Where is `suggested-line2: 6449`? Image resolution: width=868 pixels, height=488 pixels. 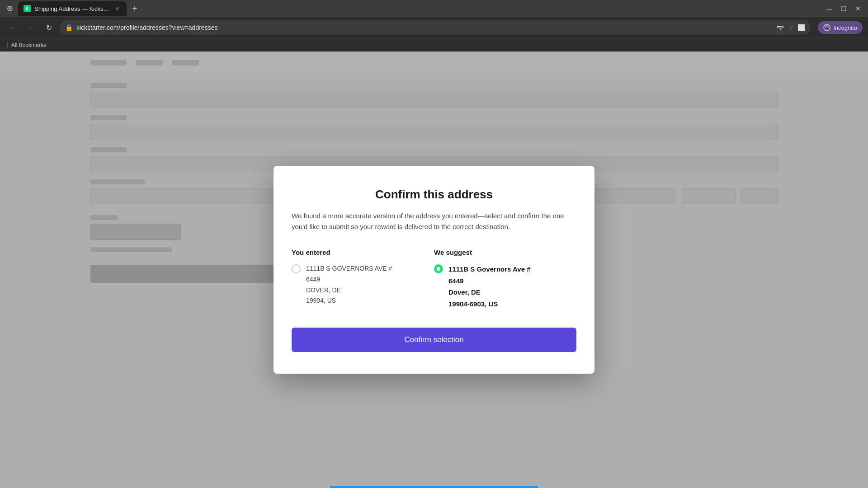
suggested-line2: 6449 is located at coordinates (489, 281).